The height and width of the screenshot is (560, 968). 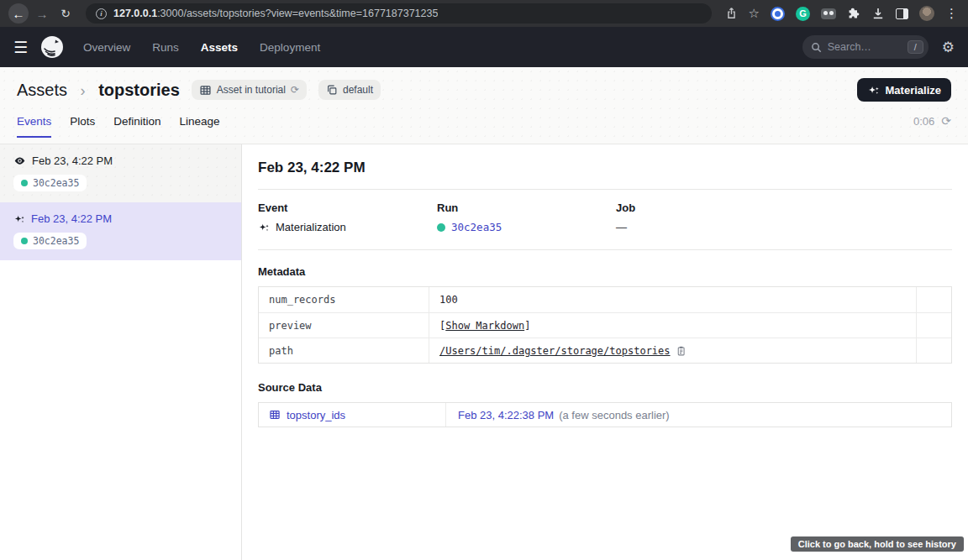 What do you see at coordinates (276, 13) in the screenshot?
I see `url-text: 127.0.0.1:3000/assets/topstories?view=ev…` at bounding box center [276, 13].